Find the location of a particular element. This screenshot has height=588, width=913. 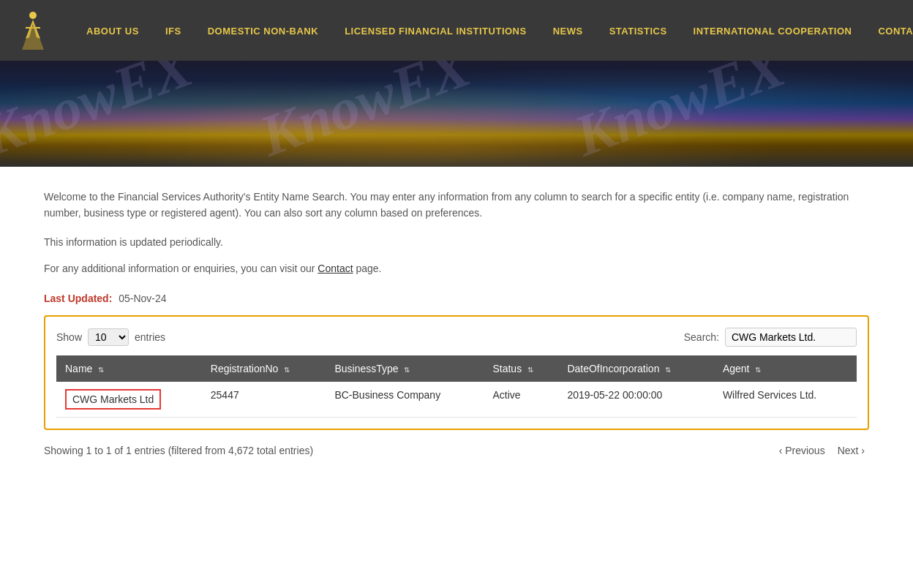

search-label: Search: is located at coordinates (702, 337).